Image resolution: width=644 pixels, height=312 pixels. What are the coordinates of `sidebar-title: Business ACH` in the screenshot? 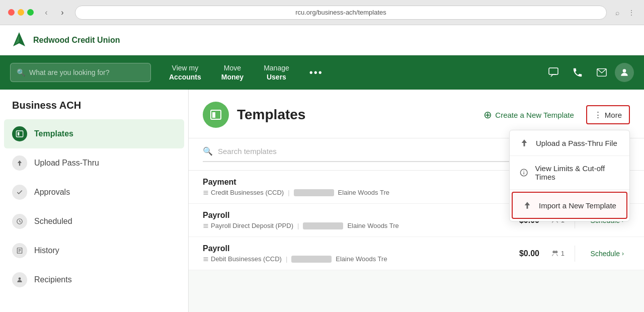 It's located at (94, 110).